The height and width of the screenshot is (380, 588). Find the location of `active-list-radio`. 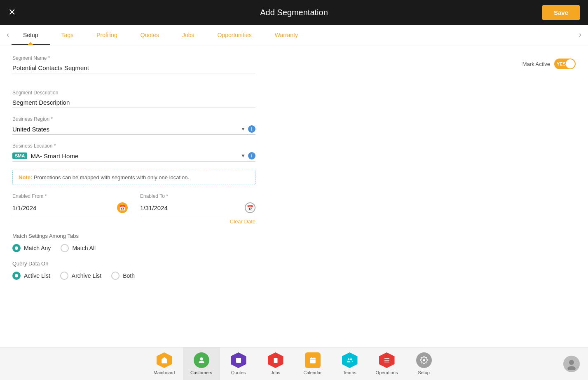

active-list-radio is located at coordinates (16, 276).